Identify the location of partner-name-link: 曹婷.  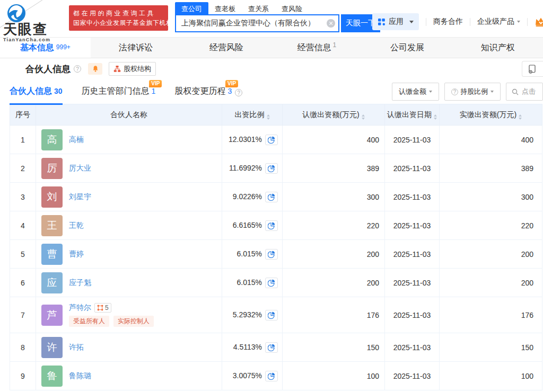
(76, 254).